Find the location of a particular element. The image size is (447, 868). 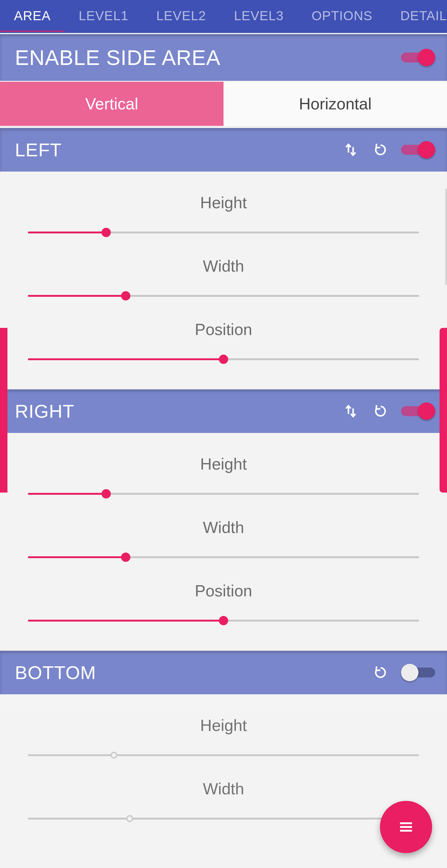

enable-side-area-bar: ENABLE SIDE AREA is located at coordinates (224, 57).